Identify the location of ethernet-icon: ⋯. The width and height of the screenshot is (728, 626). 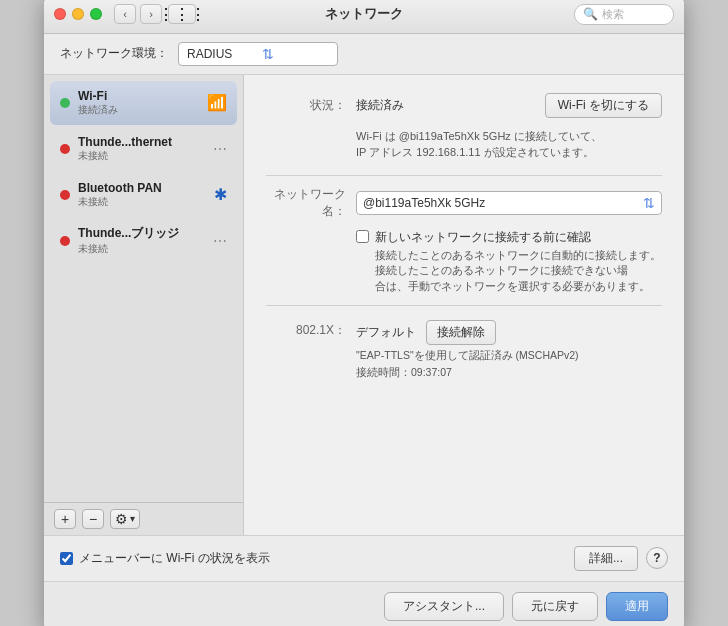
(220, 149).